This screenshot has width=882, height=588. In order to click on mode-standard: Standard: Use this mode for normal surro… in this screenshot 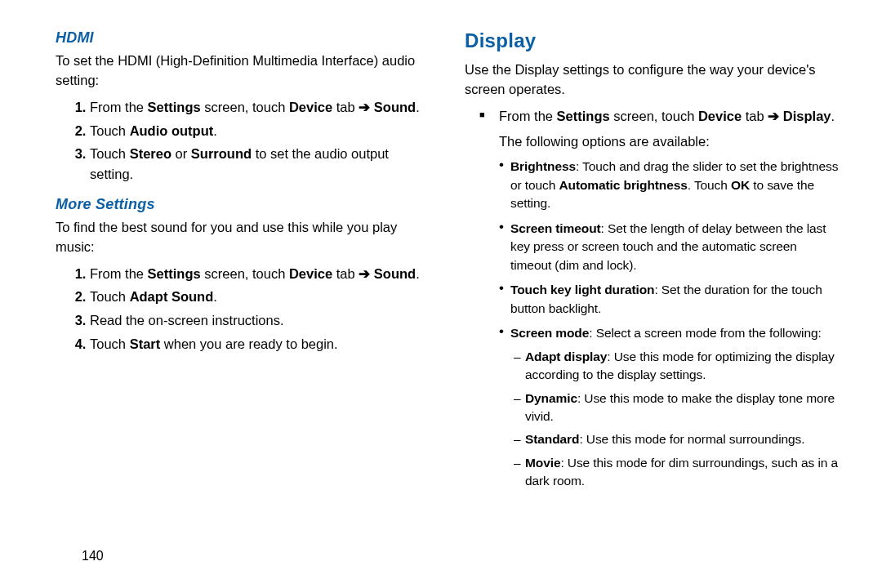, I will do `click(683, 439)`.